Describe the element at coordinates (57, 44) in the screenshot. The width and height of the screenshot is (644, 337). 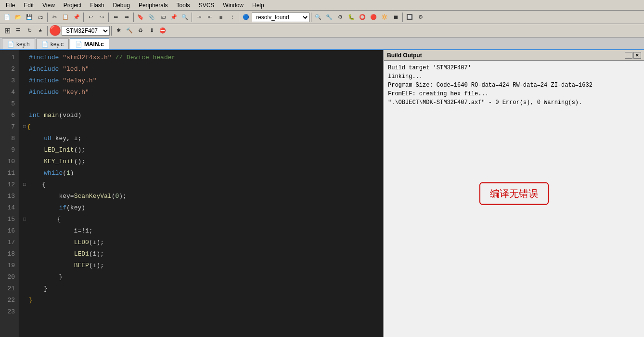
I see `tab-key-c-label: key.c` at that location.